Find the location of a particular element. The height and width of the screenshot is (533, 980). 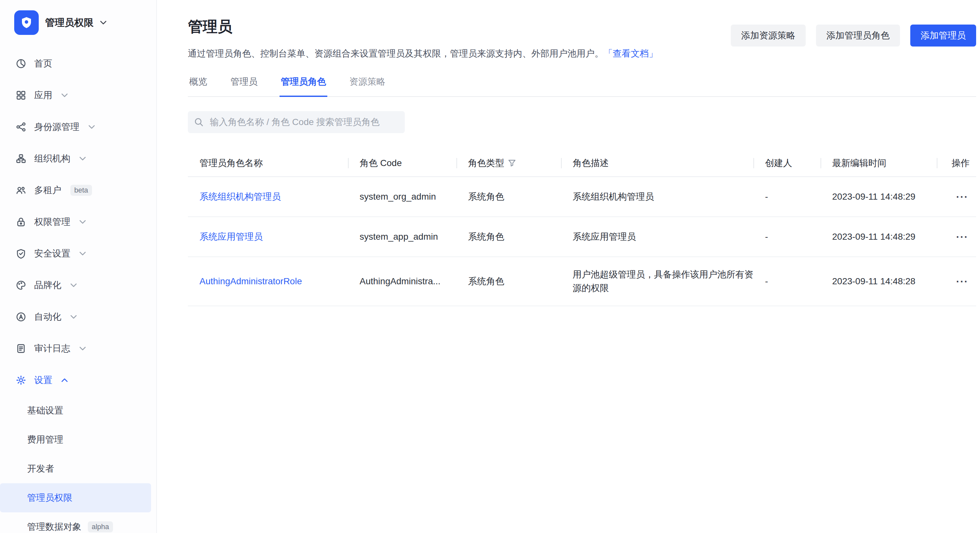

add-admin-button: 添加管理员 is located at coordinates (943, 35).